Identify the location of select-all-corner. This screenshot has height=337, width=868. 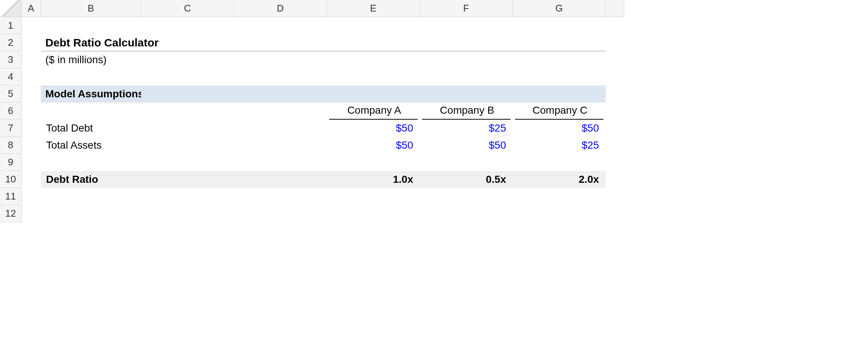
(11, 9).